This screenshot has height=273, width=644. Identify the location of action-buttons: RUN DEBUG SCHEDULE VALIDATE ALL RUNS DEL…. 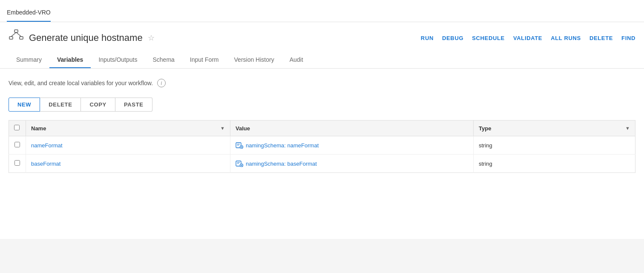
(528, 38).